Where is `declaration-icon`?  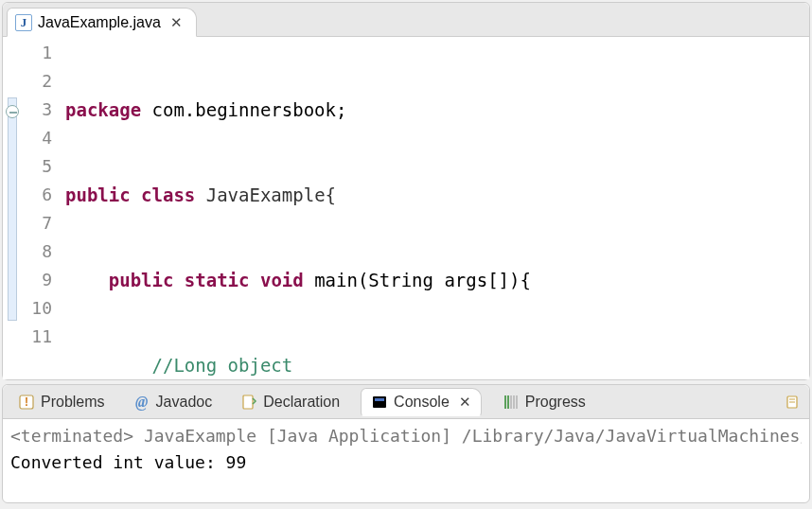
declaration-icon is located at coordinates (249, 402).